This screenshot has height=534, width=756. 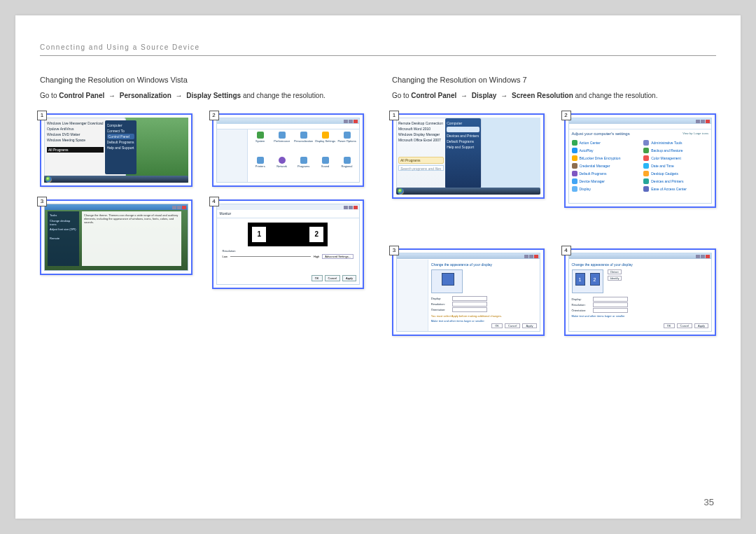 What do you see at coordinates (554, 96) in the screenshot?
I see `win7-instruction: Go to Control Panel → Display → Screen R…` at bounding box center [554, 96].